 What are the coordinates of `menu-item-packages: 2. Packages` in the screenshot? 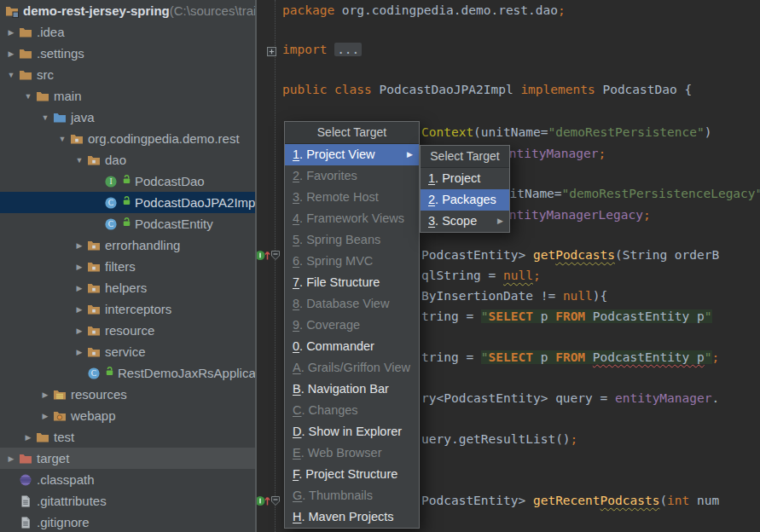 It's located at (465, 200).